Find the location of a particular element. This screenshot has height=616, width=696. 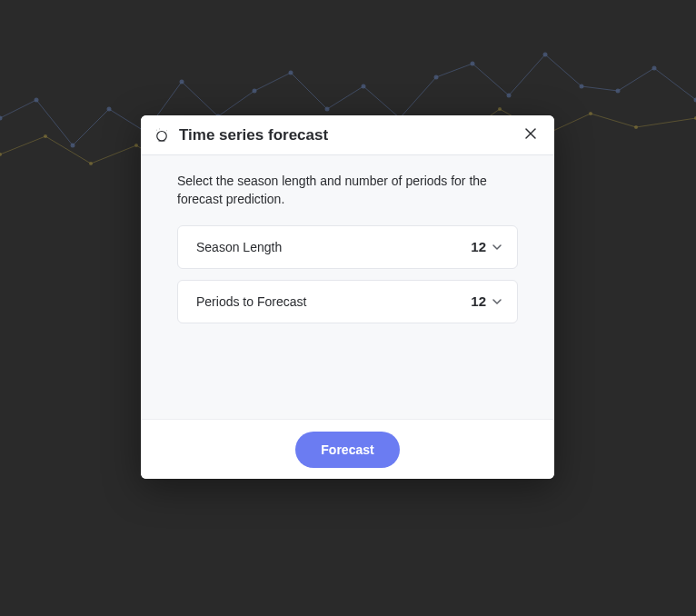

periods-label: Periods to Forecast is located at coordinates (333, 302).